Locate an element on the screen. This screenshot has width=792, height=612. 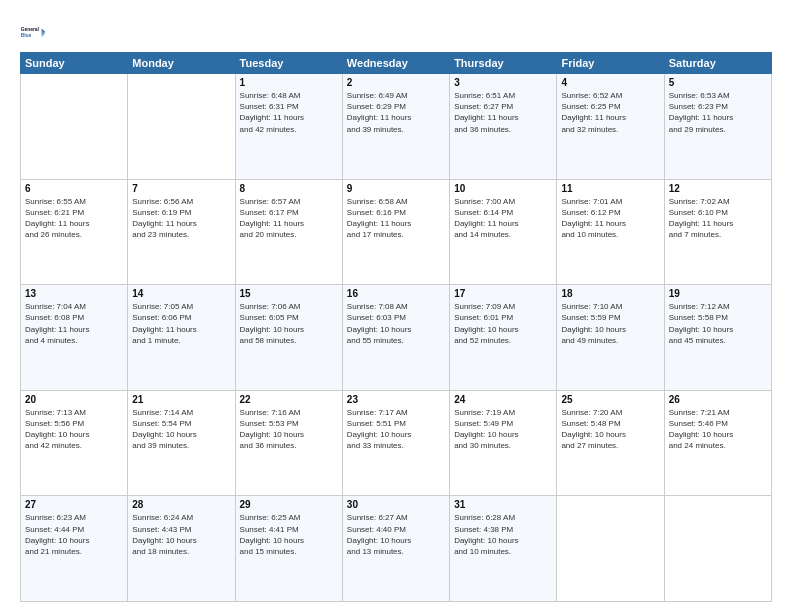
day-number: 25 is located at coordinates (610, 400).